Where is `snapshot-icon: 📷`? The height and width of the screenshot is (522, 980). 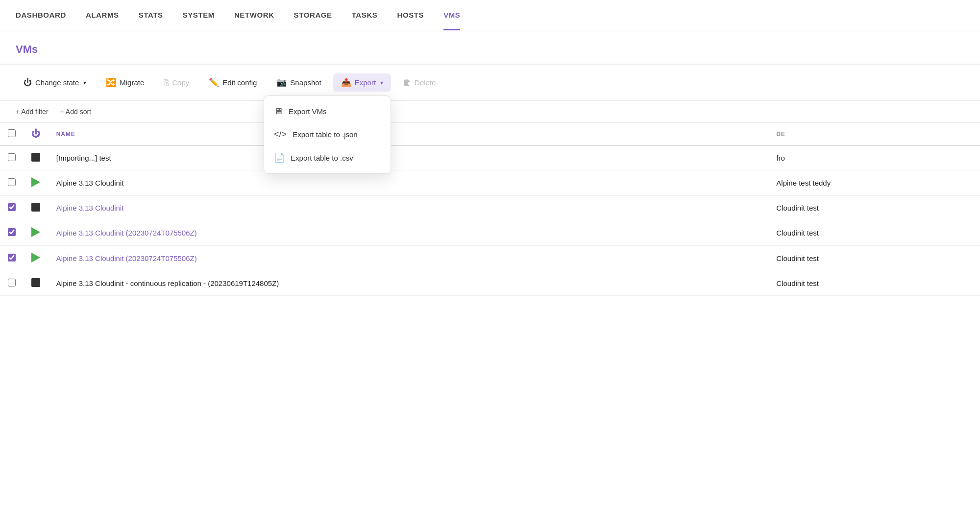 snapshot-icon: 📷 is located at coordinates (281, 82).